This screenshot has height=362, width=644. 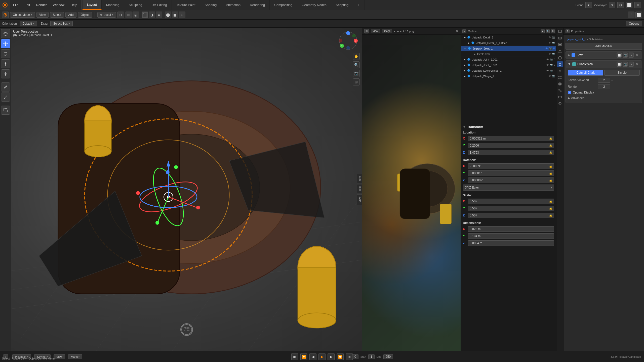 I want to click on render-increment-icon: +, so click(x=612, y=87).